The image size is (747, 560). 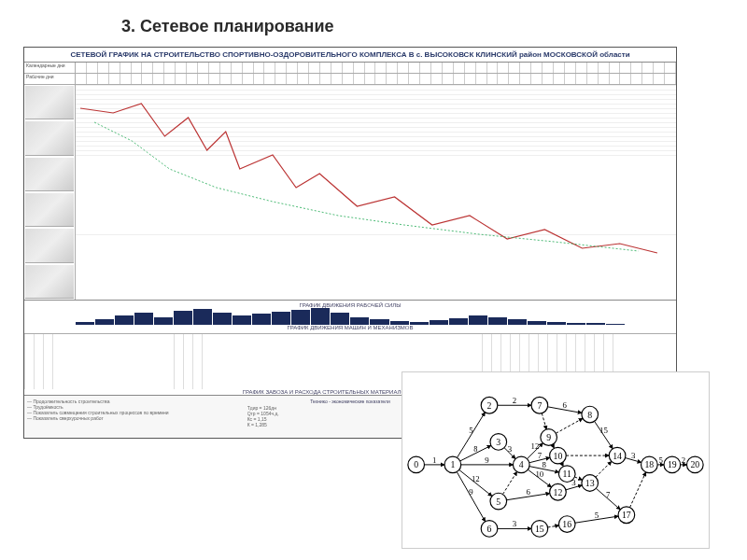 What do you see at coordinates (489, 528) in the screenshot?
I see `node-label: 6` at bounding box center [489, 528].